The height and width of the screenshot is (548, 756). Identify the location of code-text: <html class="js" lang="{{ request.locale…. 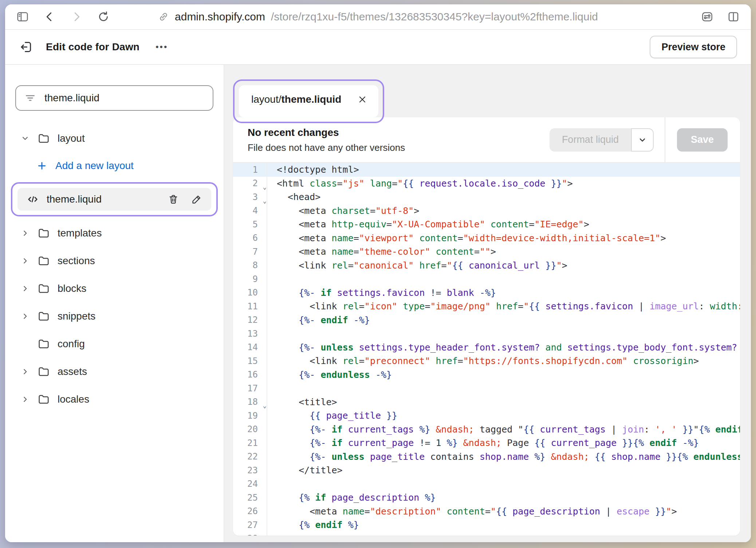
(420, 184).